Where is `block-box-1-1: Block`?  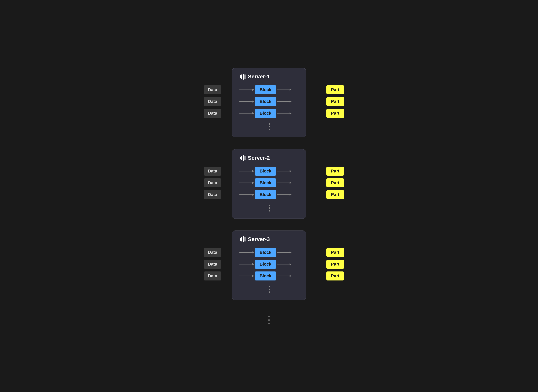
block-box-1-1: Block is located at coordinates (266, 90).